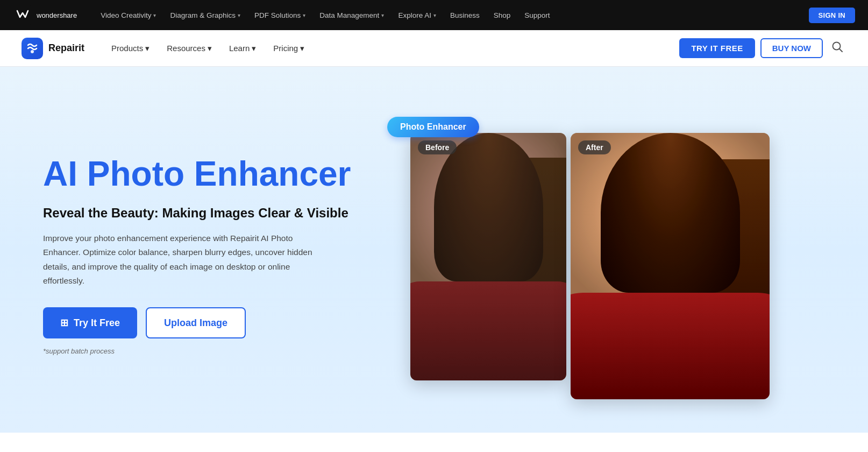 This screenshot has width=868, height=452. What do you see at coordinates (837, 48) in the screenshot?
I see `search-button` at bounding box center [837, 48].